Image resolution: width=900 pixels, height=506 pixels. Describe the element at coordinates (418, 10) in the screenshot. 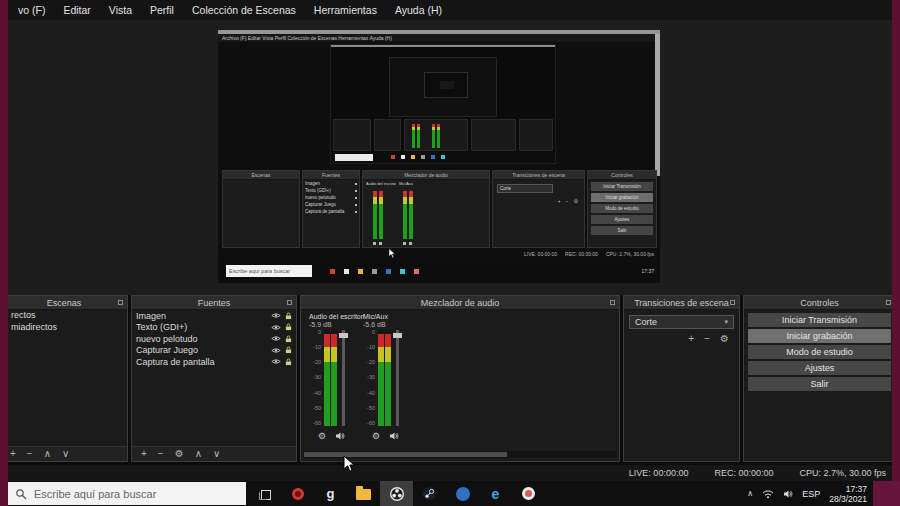

I see `menu-ayuda: Ayuda (H)` at that location.